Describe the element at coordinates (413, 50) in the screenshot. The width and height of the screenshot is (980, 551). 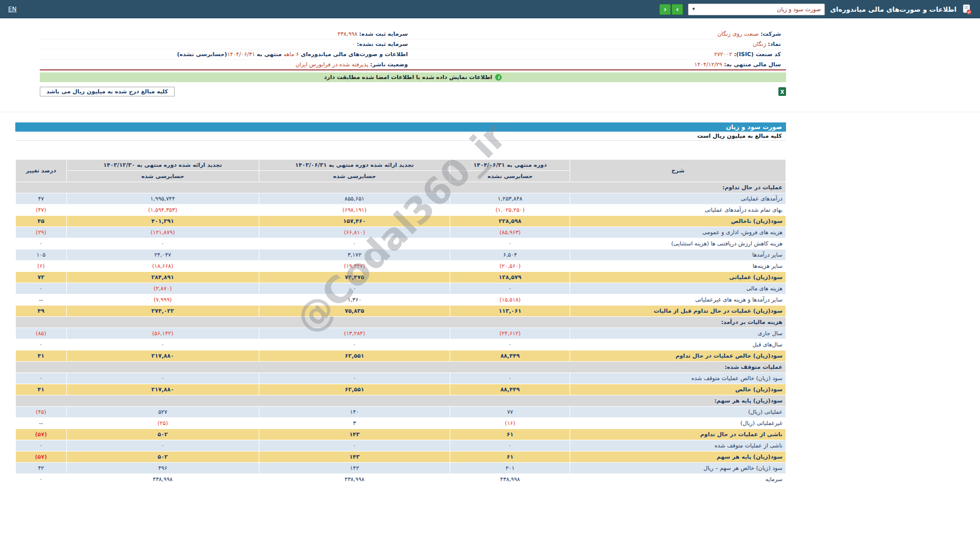
I see `company-info-section: شرکت: صنعت روی زنگان سرمایه ثبت شده: ۴۳۸…` at that location.